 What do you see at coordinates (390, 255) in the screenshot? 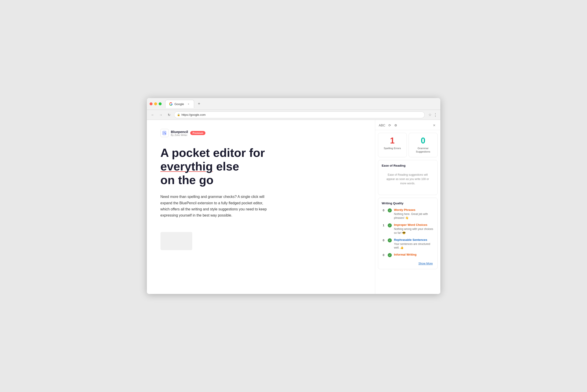
I see `informal-writing-check-icon: ✓` at bounding box center [390, 255].